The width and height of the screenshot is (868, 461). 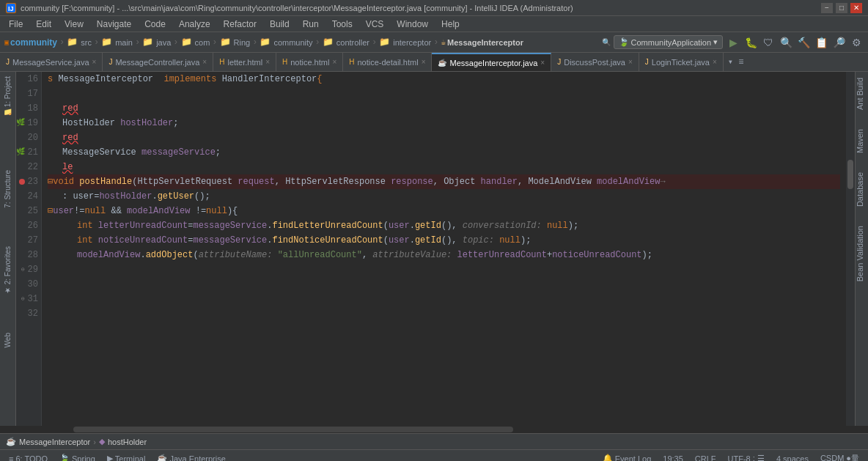 What do you see at coordinates (7, 340) in the screenshot?
I see `panel-tab-web: Web` at bounding box center [7, 340].